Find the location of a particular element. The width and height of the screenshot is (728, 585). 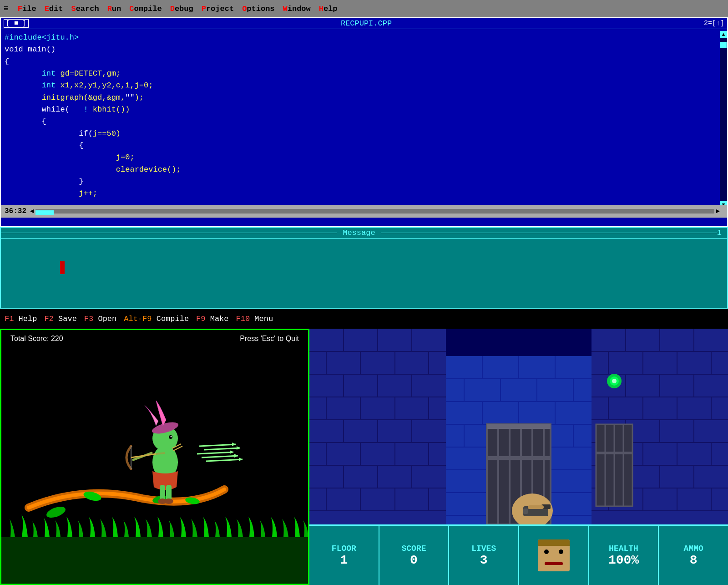

h-scroll-right-arrow: ► is located at coordinates (718, 211).